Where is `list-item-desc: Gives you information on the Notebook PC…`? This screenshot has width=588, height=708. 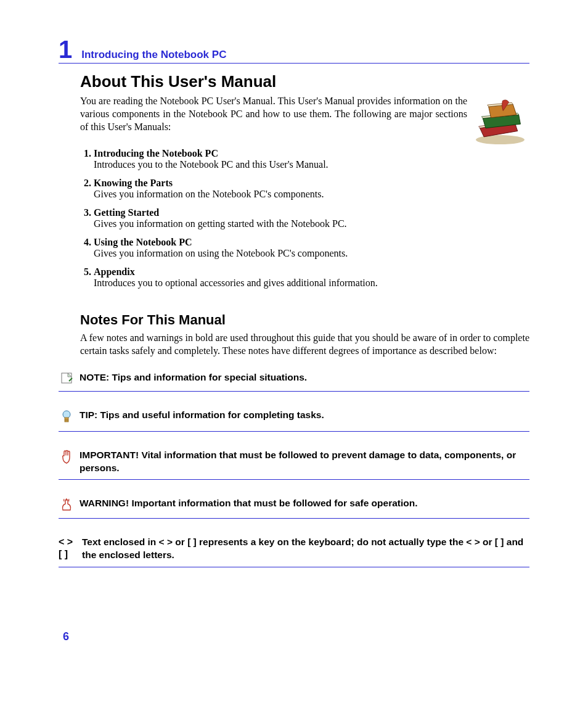 list-item-desc: Gives you information on the Notebook PC… is located at coordinates (312, 194).